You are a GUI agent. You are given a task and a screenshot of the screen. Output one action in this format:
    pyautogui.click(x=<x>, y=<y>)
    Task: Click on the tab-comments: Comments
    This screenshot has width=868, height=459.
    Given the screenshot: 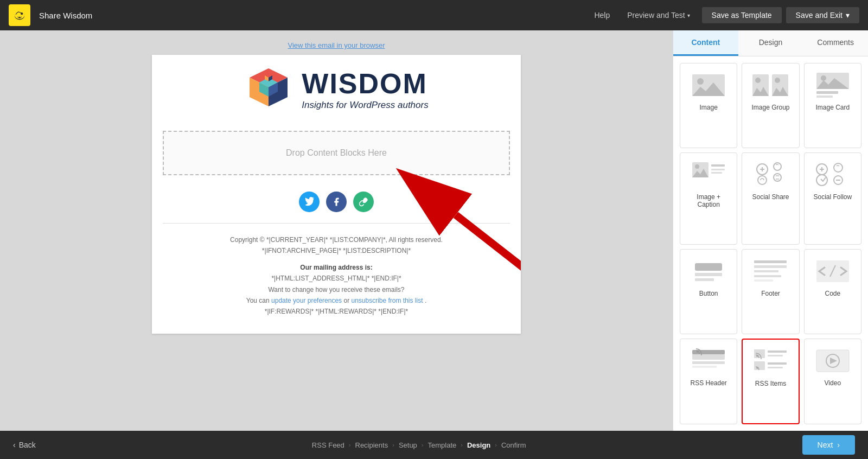 What is the action you would take?
    pyautogui.click(x=835, y=43)
    